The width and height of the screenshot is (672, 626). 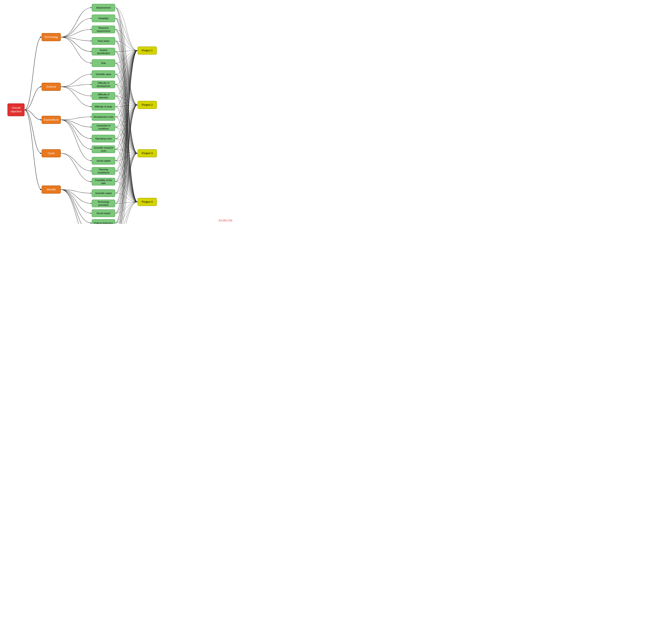 What do you see at coordinates (117, 112) in the screenshot?
I see `connections-svg` at bounding box center [117, 112].